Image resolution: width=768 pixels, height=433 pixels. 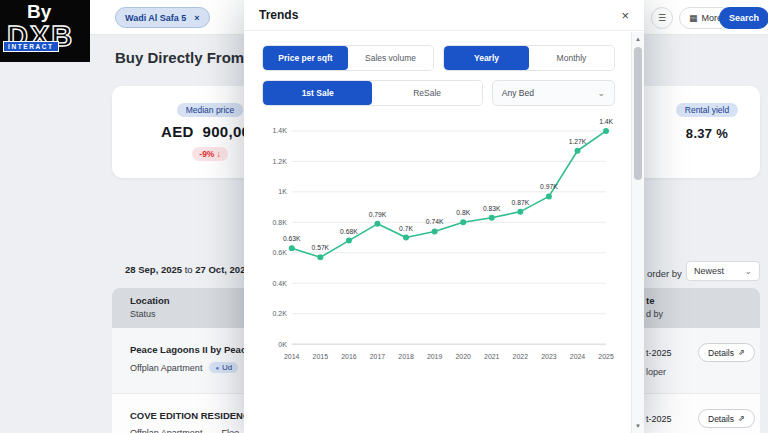 I want to click on date-listedby-header: te d by, so click(x=654, y=307).